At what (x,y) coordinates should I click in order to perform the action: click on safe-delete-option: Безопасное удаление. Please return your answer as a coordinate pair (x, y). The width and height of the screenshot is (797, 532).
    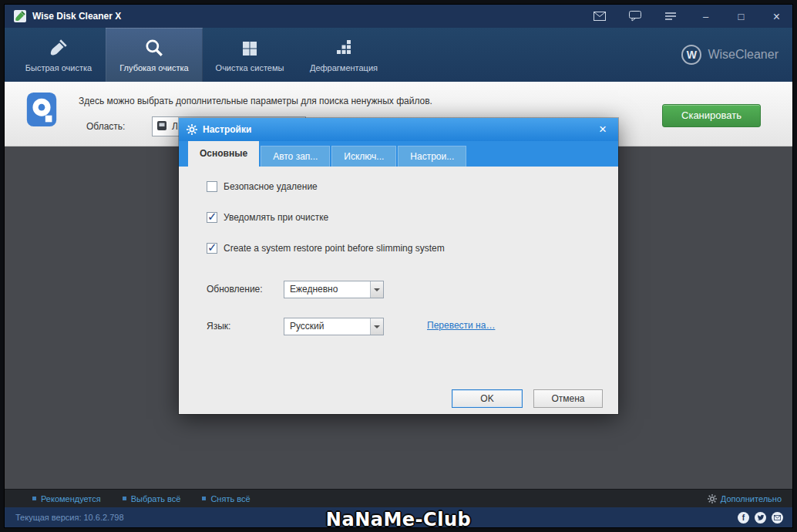
    Looking at the image, I should click on (262, 187).